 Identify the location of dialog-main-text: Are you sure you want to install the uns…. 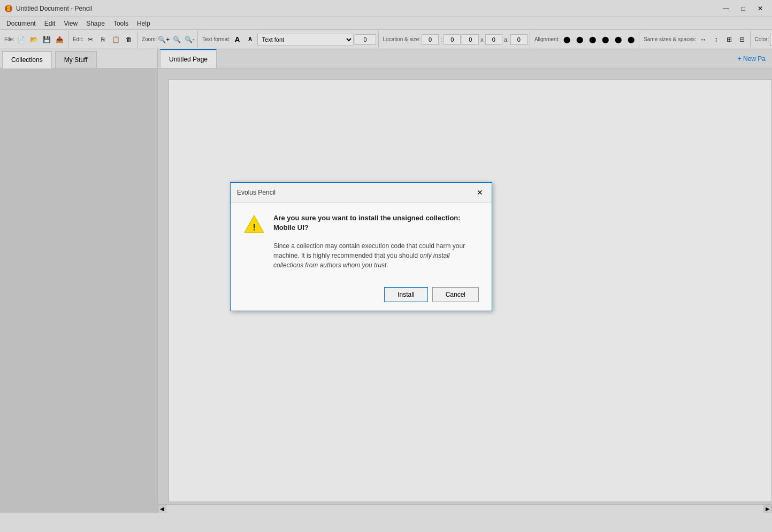
(376, 223).